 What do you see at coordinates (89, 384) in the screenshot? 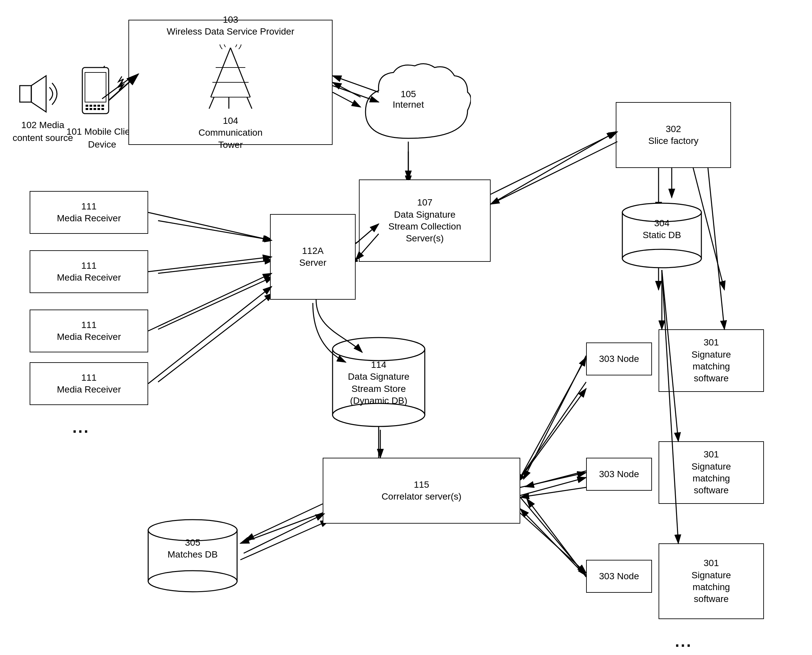
I see `label-111d: 111Media Receiver` at bounding box center [89, 384].